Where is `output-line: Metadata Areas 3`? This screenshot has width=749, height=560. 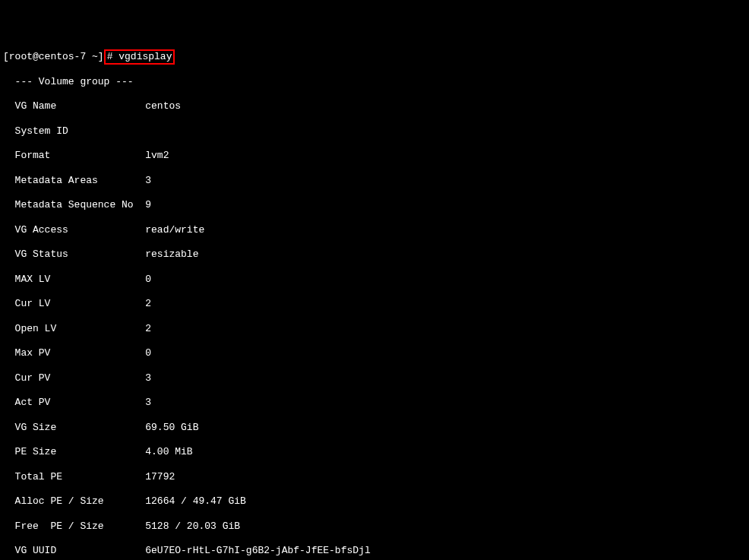 output-line: Metadata Areas 3 is located at coordinates (374, 181).